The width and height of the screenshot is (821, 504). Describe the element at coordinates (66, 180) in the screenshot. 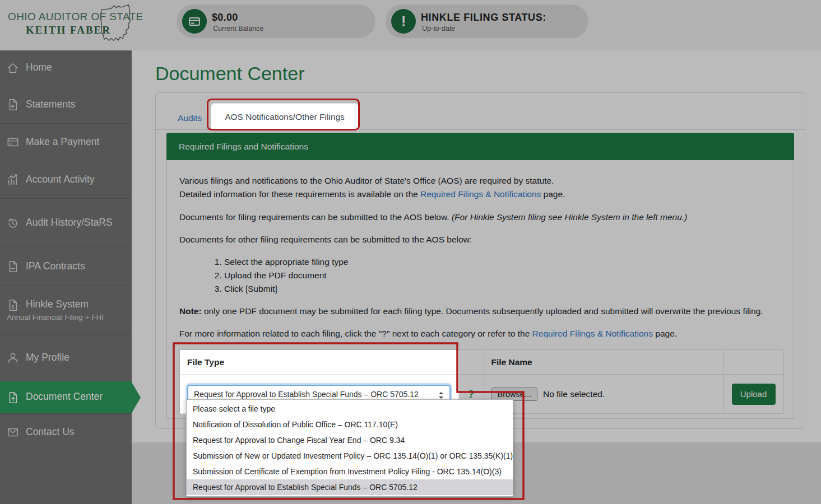

I see `sidebar-item-account-activity: Account Activity` at that location.